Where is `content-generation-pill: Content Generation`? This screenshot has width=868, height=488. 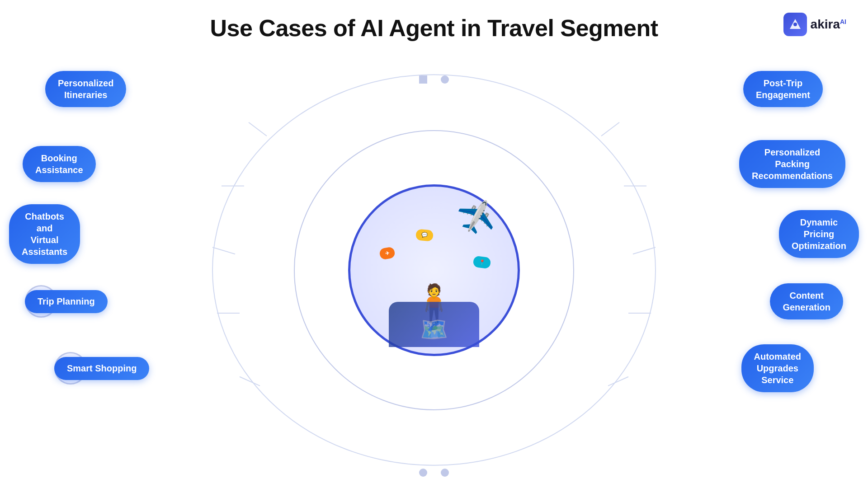
content-generation-pill: Content Generation is located at coordinates (807, 301).